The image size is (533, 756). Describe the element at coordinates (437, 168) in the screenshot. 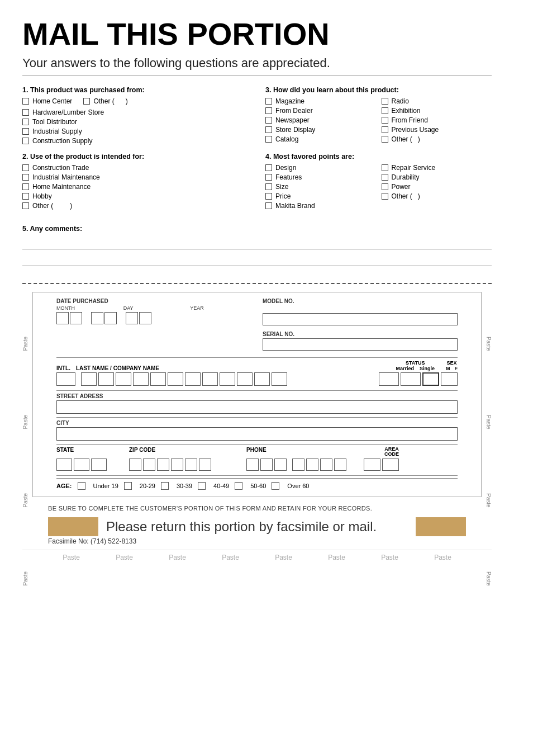

I see `q4-option-repair: Repair Service` at that location.